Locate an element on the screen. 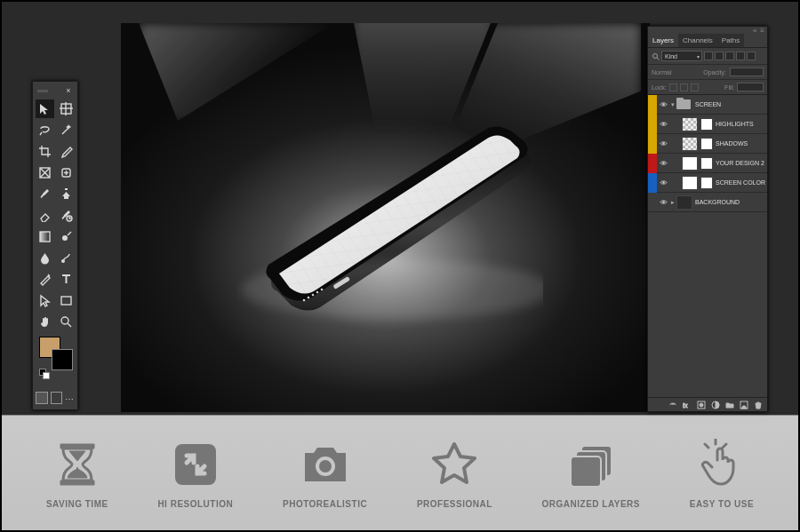 The height and width of the screenshot is (532, 800). lock-pixels-icon is located at coordinates (674, 87).